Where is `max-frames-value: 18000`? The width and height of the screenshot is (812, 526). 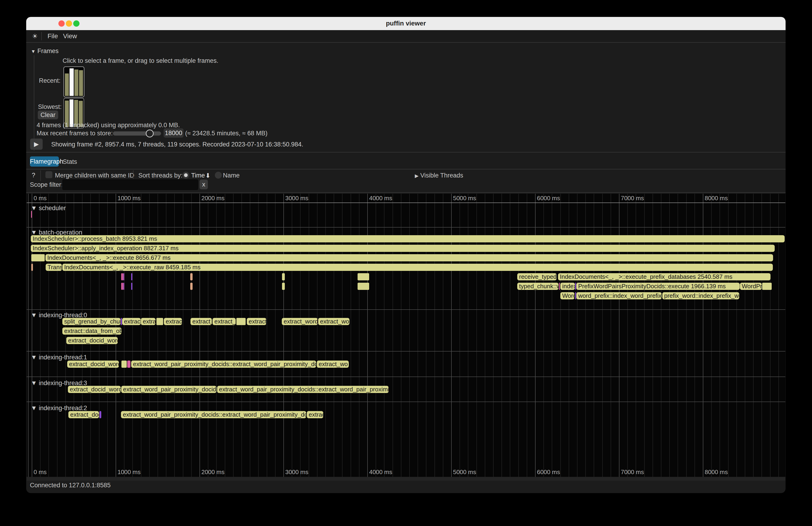 max-frames-value: 18000 is located at coordinates (174, 133).